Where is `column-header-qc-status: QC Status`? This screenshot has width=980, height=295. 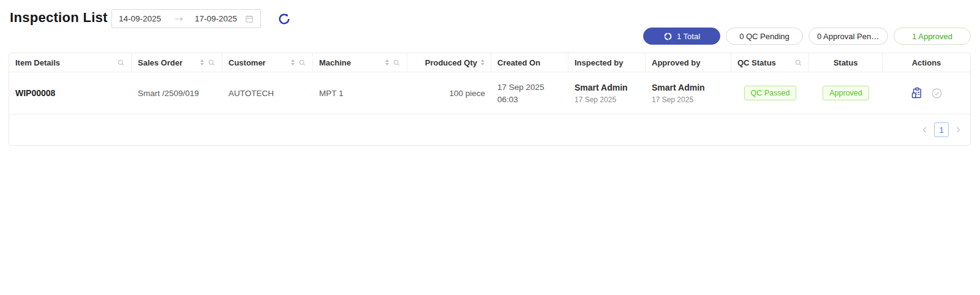 column-header-qc-status: QC Status is located at coordinates (771, 62).